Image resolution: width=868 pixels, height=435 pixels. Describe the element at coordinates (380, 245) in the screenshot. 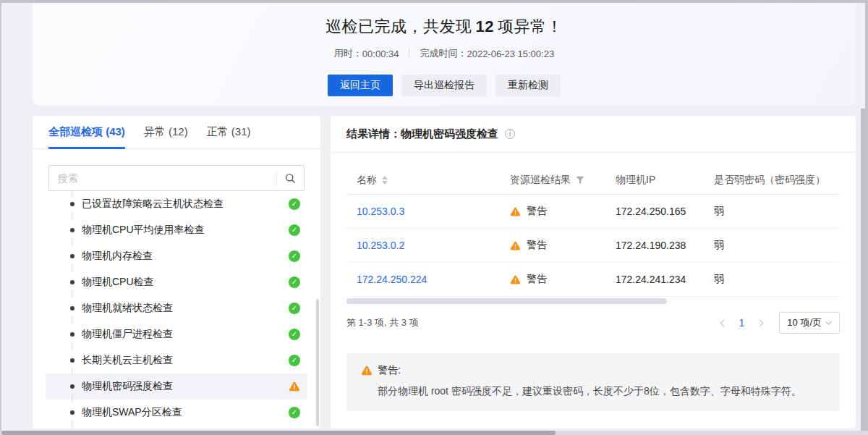

I see `resource-link: 10.253.0.2` at that location.